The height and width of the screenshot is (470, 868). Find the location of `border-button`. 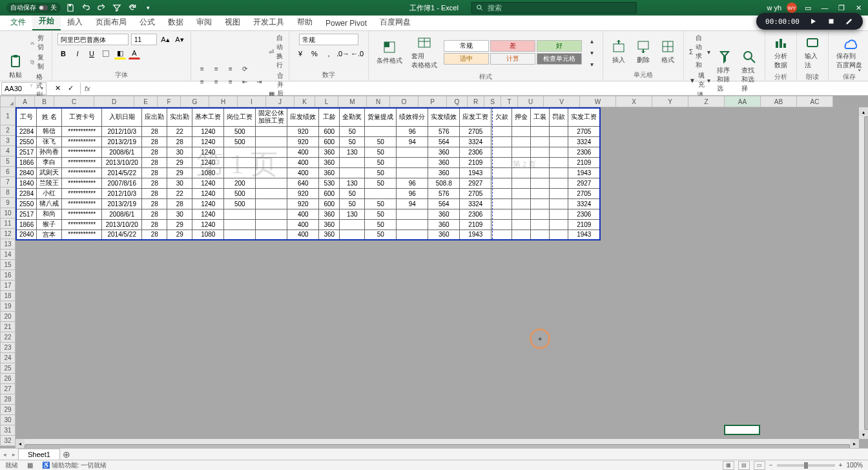

border-button is located at coordinates (106, 54).